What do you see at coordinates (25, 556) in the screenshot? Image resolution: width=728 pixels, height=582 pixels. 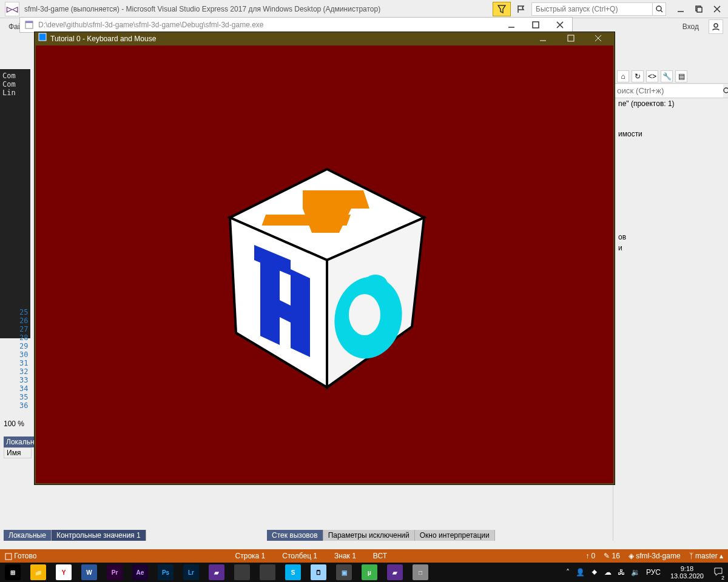 I see `status-ready-label: Готово` at bounding box center [25, 556].